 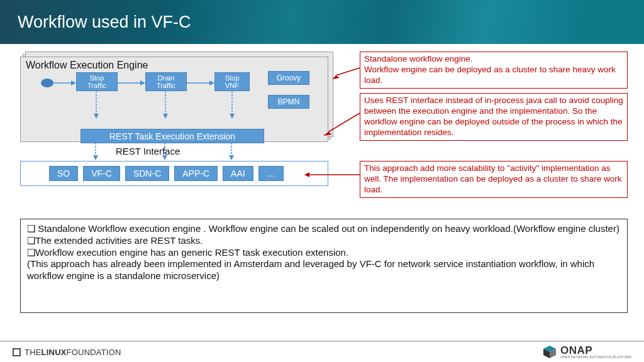 What do you see at coordinates (174, 65) in the screenshot?
I see `workflow-engine-title: Workflow Execution Engine` at bounding box center [174, 65].